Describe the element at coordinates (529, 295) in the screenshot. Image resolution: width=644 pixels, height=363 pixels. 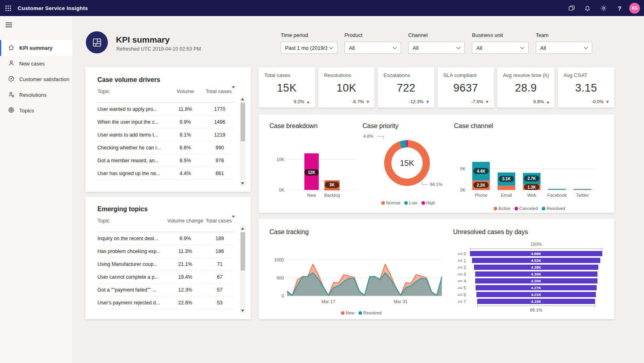
I see `funnel-row: >= 6 4.21K` at that location.